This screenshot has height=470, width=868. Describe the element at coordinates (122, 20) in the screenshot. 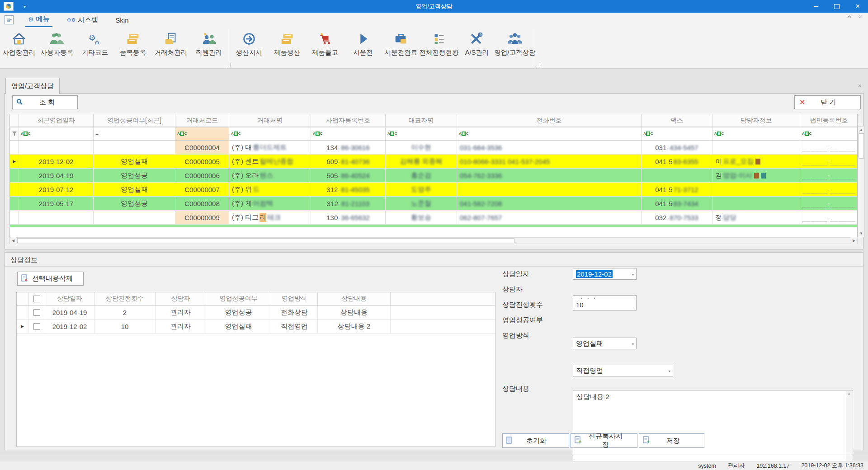

I see `tab-skin: Skin` at that location.